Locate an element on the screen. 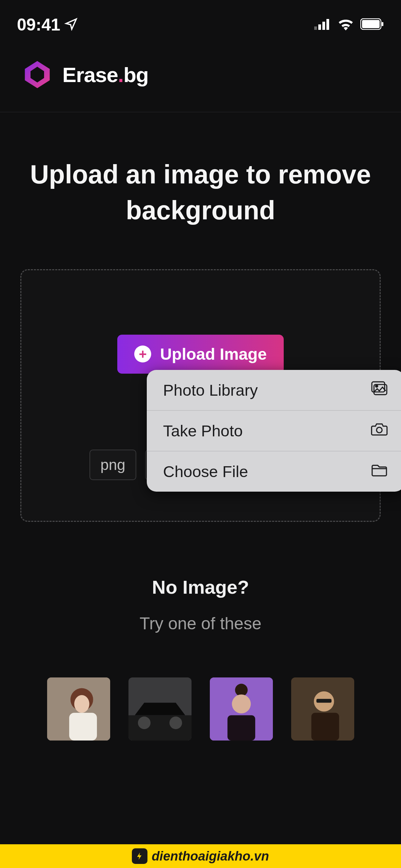 The width and height of the screenshot is (401, 868). sample-man-glasses is located at coordinates (323, 709).